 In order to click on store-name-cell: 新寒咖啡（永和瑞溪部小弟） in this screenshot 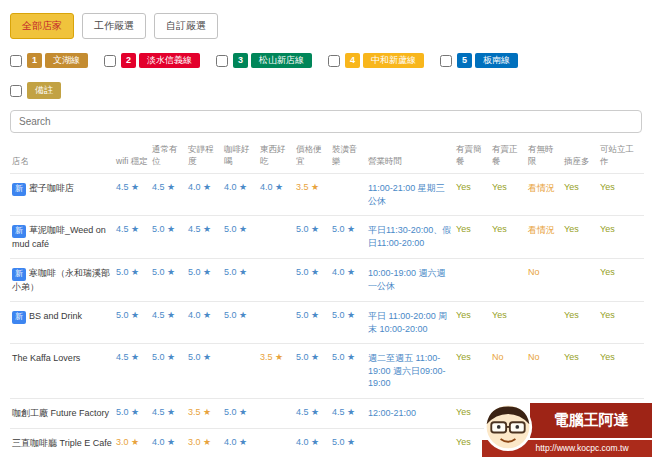, I will do `click(62, 280)`.